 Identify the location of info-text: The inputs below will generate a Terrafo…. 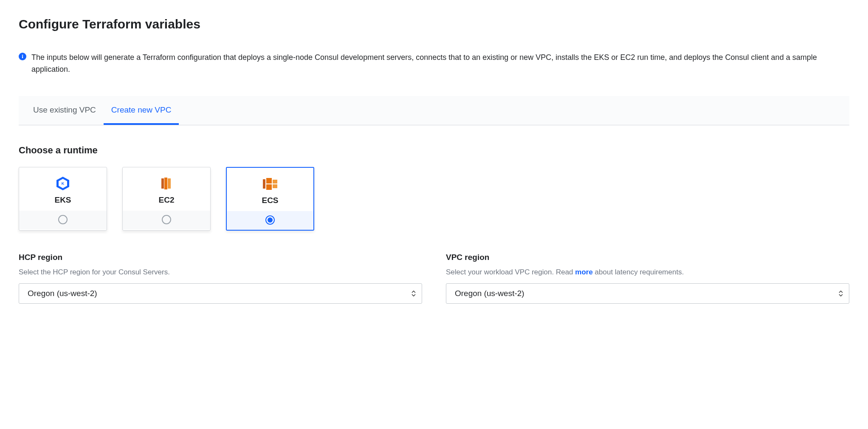
(440, 64).